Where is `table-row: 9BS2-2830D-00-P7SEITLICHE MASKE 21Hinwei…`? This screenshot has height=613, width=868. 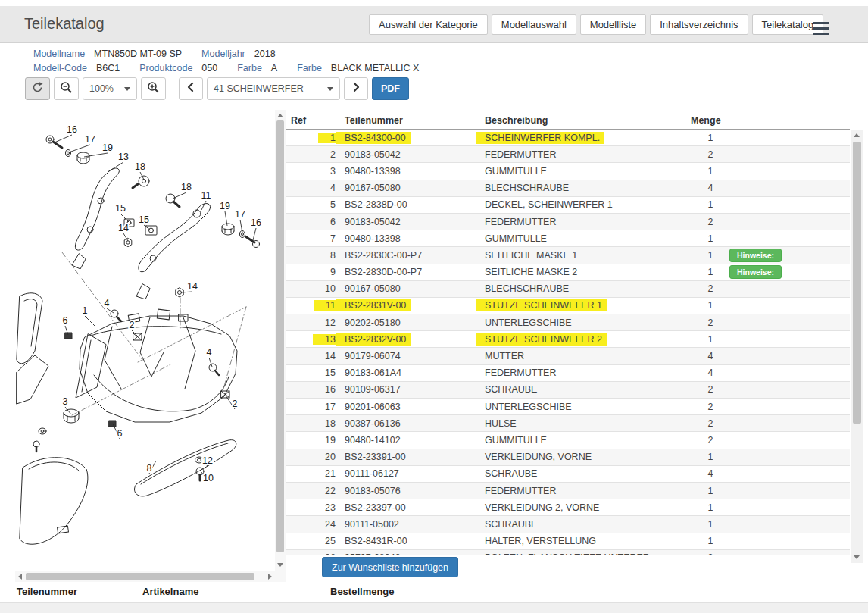 table-row: 9BS2-2830D-00-P7SEITLICHE MASKE 21Hinwei… is located at coordinates (568, 273).